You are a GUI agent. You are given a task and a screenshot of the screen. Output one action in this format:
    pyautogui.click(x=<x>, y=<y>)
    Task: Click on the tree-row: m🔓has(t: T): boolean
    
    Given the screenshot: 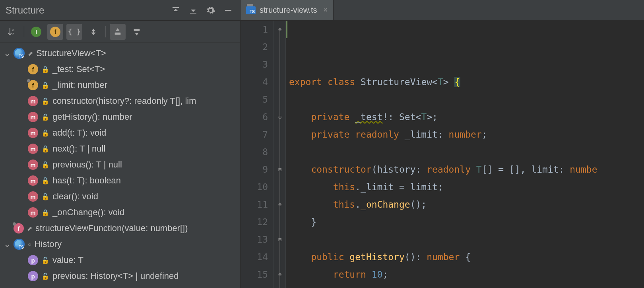 What is the action you would take?
    pyautogui.click(x=120, y=181)
    